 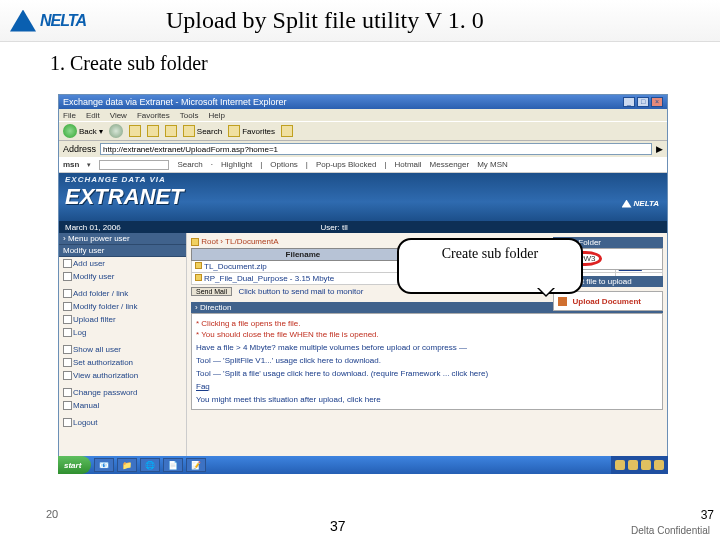 What do you see at coordinates (657, 102) in the screenshot?
I see `close-button: ×` at bounding box center [657, 102].